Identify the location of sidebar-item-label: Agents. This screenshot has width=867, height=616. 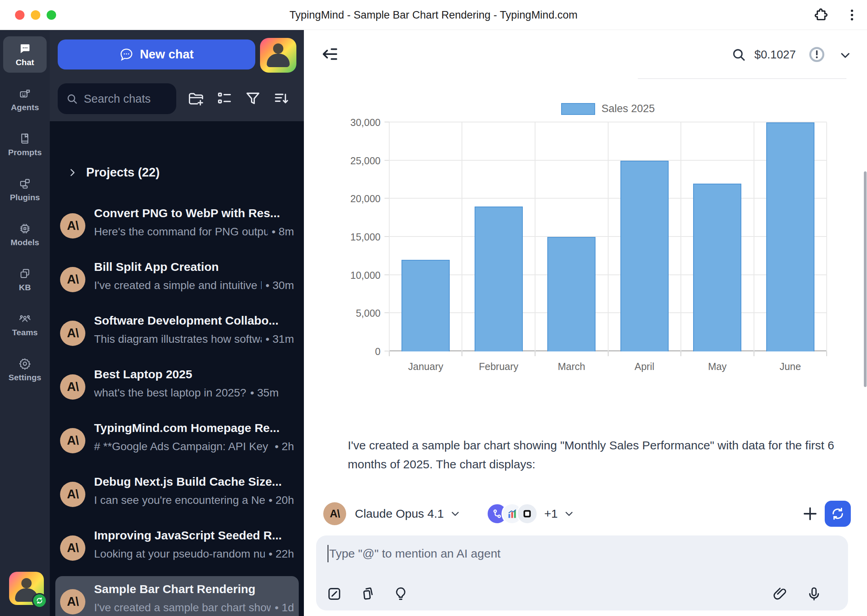
(25, 107).